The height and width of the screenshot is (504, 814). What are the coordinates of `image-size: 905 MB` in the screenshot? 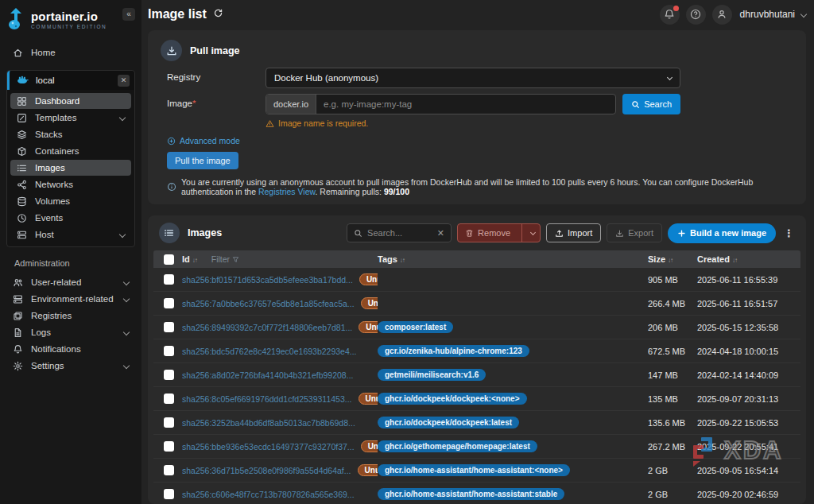 It's located at (673, 280).